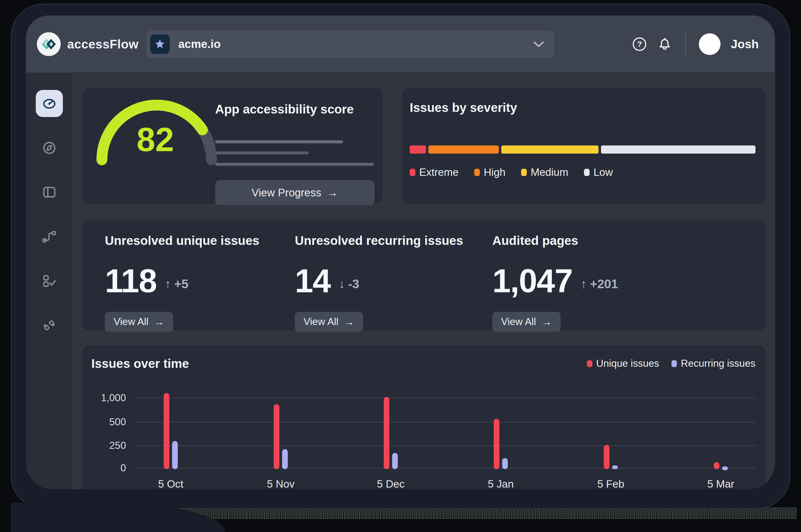 The image size is (801, 532). Describe the element at coordinates (49, 281) in the screenshot. I see `sidebar-item-checks` at that location.